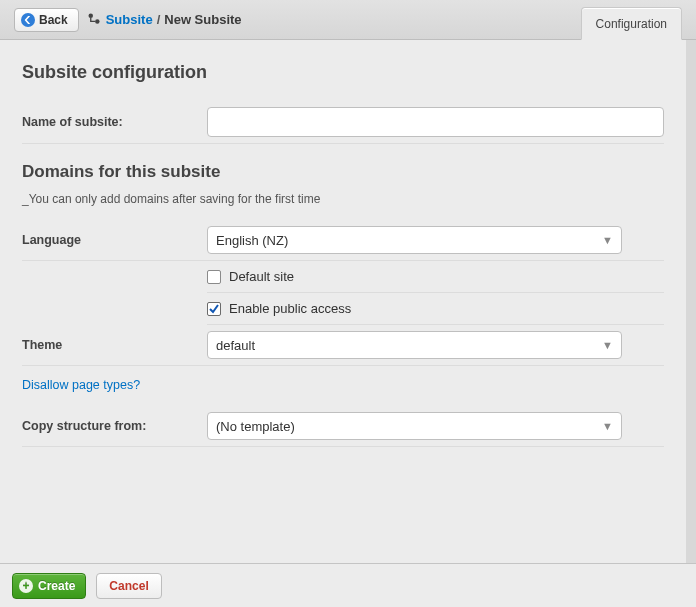 This screenshot has height=607, width=696. I want to click on subsite-tree-icon, so click(94, 20).